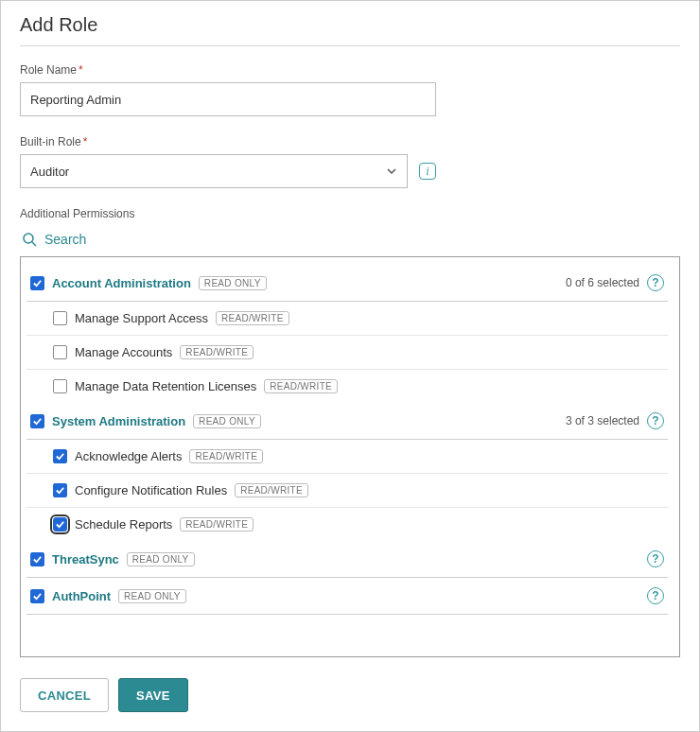 The image size is (700, 732). Describe the element at coordinates (85, 560) in the screenshot. I see `group-title: ThreatSync` at that location.